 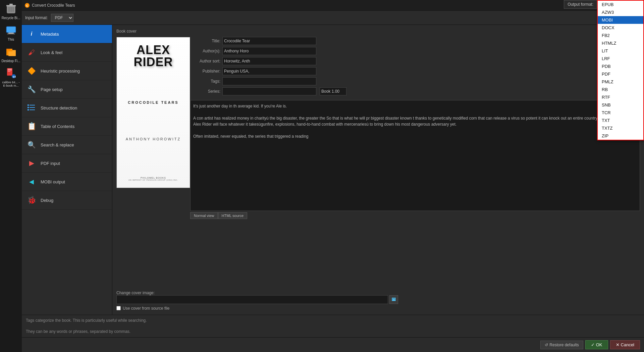 What do you see at coordinates (11, 77) in the screenshot?
I see `calibre-icon: 64 calibre 64... - E-book m...` at bounding box center [11, 77].